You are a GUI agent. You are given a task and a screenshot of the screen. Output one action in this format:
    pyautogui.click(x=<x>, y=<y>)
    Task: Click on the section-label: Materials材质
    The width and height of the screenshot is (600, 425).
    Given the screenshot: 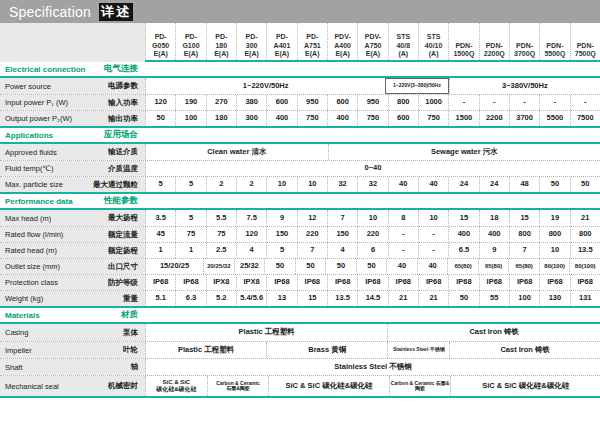 What is the action you would take?
    pyautogui.click(x=72, y=315)
    